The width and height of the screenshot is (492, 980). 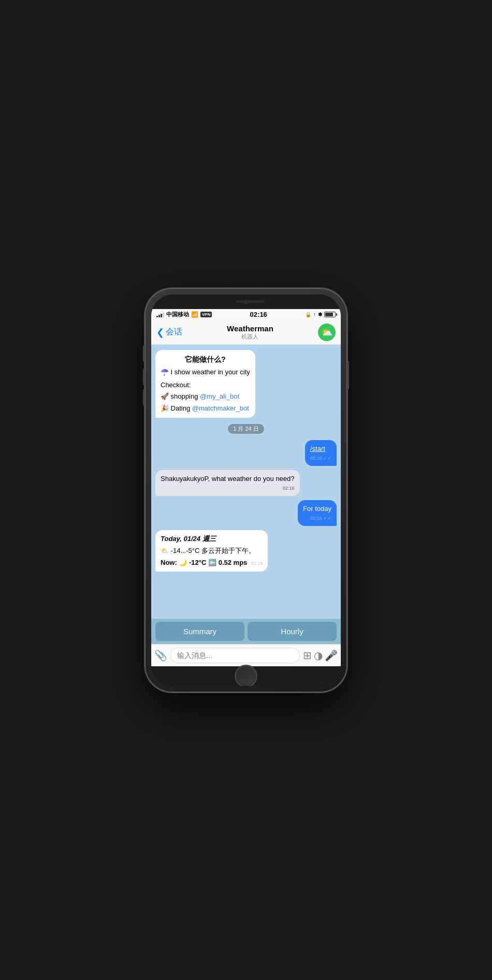 What do you see at coordinates (330, 315) in the screenshot?
I see `battery` at bounding box center [330, 315].